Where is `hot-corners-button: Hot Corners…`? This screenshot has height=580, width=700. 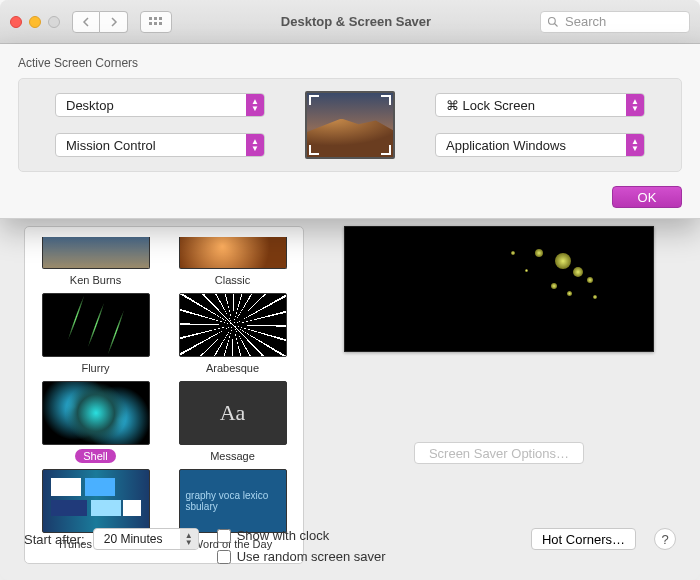
hot-corners-button: Hot Corners… is located at coordinates (584, 539).